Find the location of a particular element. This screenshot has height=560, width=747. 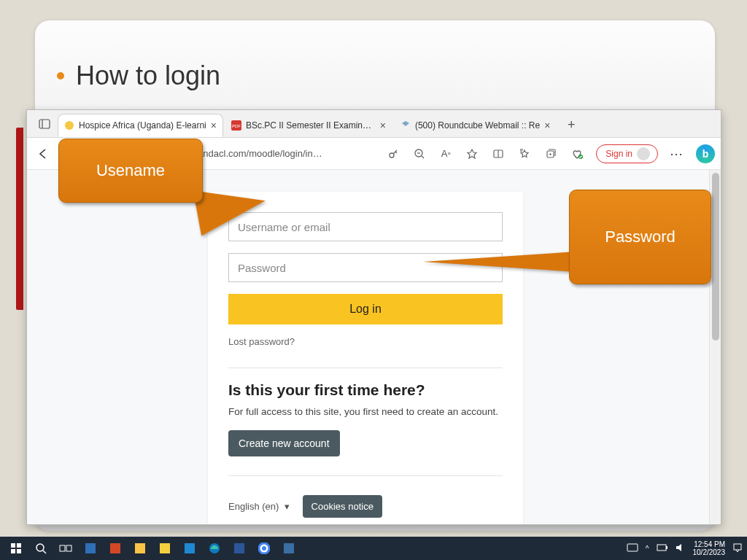

decorative-sliver is located at coordinates (20, 219).